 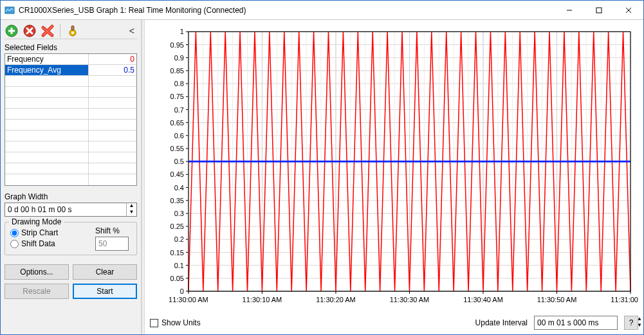 What do you see at coordinates (179, 187) in the screenshot?
I see `svg-text: 0.4` at bounding box center [179, 187].